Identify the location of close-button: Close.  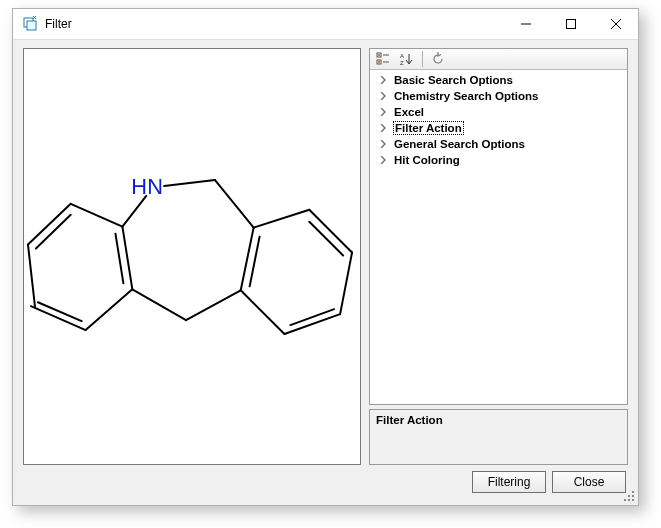
(589, 482).